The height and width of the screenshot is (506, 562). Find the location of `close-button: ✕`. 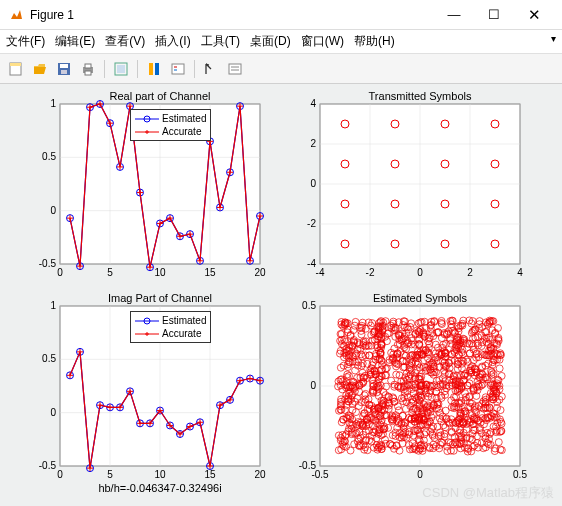

close-button: ✕ is located at coordinates (534, 15).